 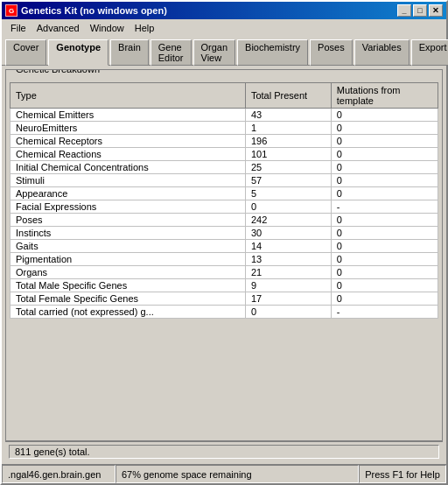 What do you see at coordinates (420, 11) in the screenshot?
I see `title-buttons: _ □ ✕` at bounding box center [420, 11].